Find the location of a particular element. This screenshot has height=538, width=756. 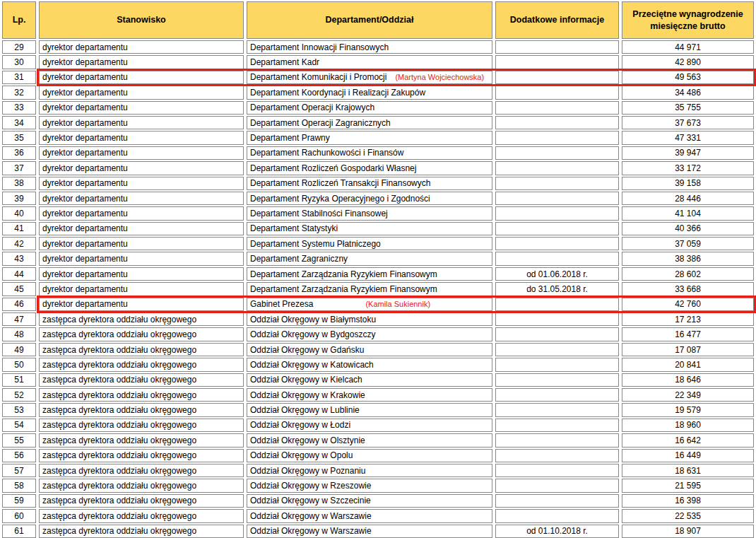

salary-cell: 28 446 is located at coordinates (688, 198).